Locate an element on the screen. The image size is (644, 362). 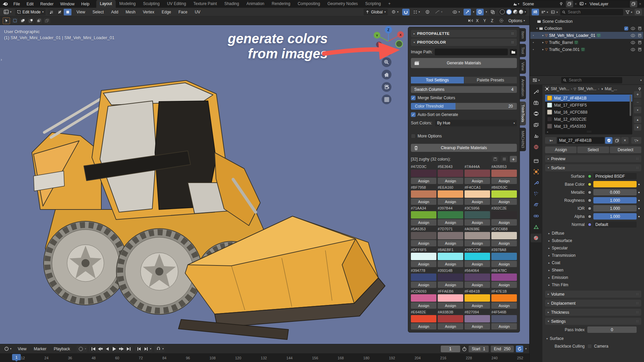
face-select-icon is located at coordinates (68, 12).